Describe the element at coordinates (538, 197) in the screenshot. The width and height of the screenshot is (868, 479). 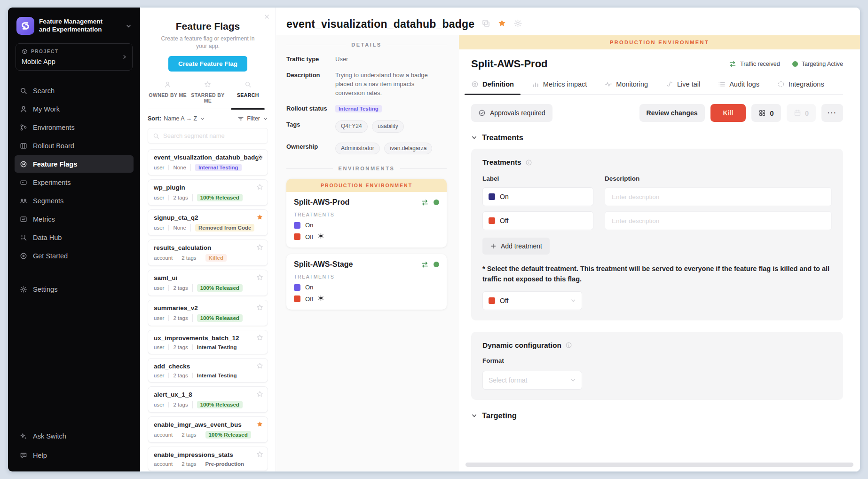
I see `treatment-label-input: On` at that location.